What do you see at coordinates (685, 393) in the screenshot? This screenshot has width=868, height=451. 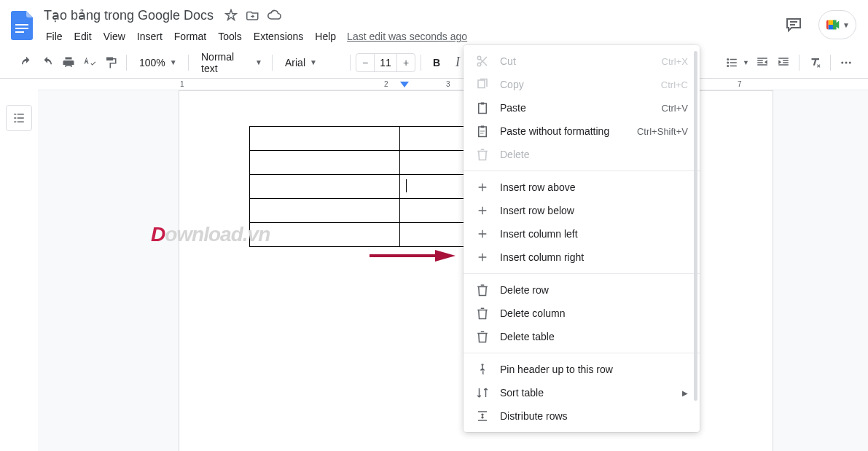 I see `chevron-right-icon: ▶` at bounding box center [685, 393].